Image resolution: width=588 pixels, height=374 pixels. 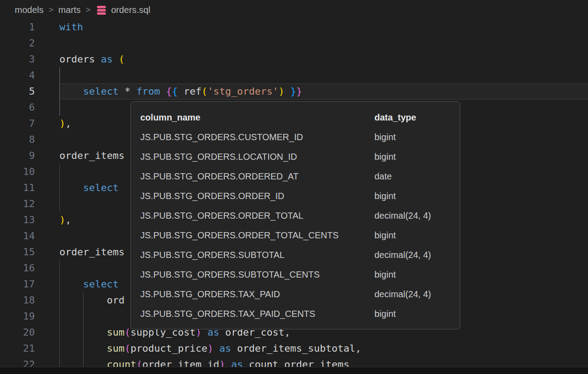 What do you see at coordinates (253, 177) in the screenshot?
I see `column-name-cell: JS.PUB.STG_ORDERS.ORDERED_AT` at bounding box center [253, 177].